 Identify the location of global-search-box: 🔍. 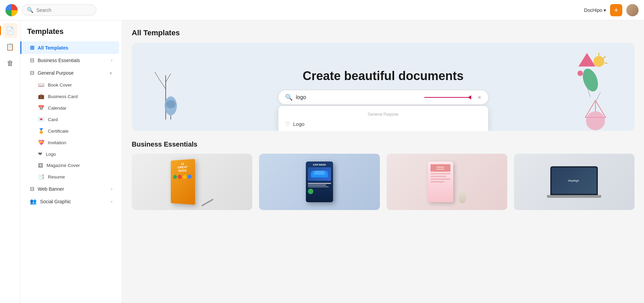
(59, 10).